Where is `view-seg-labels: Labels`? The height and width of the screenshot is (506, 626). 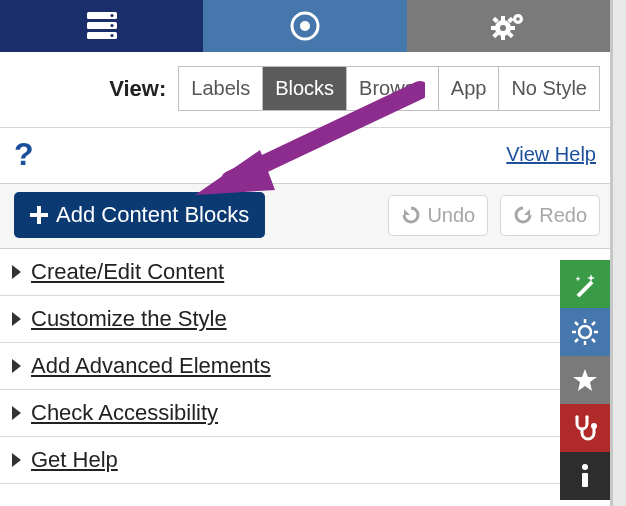
view-seg-labels: Labels is located at coordinates (221, 88).